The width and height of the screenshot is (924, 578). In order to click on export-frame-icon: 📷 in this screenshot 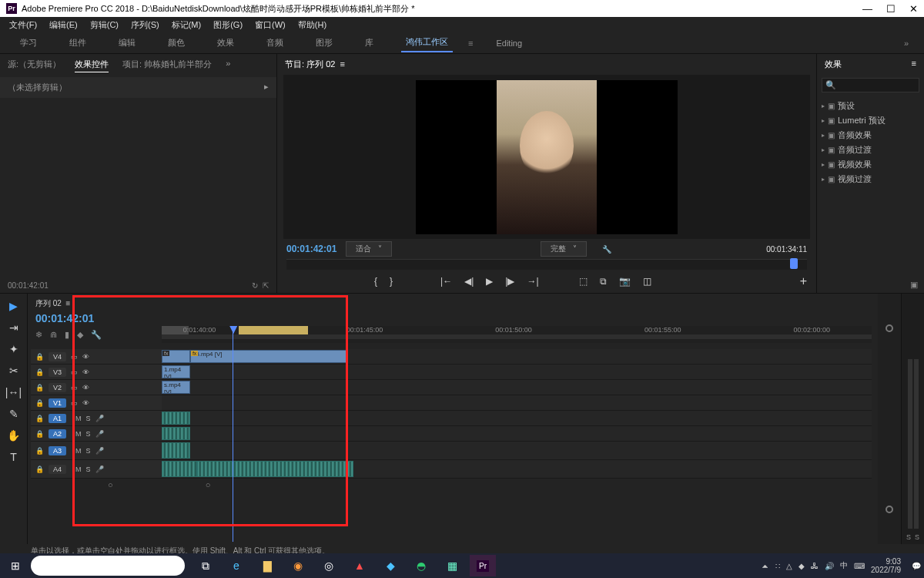, I will do `click(625, 281)`.